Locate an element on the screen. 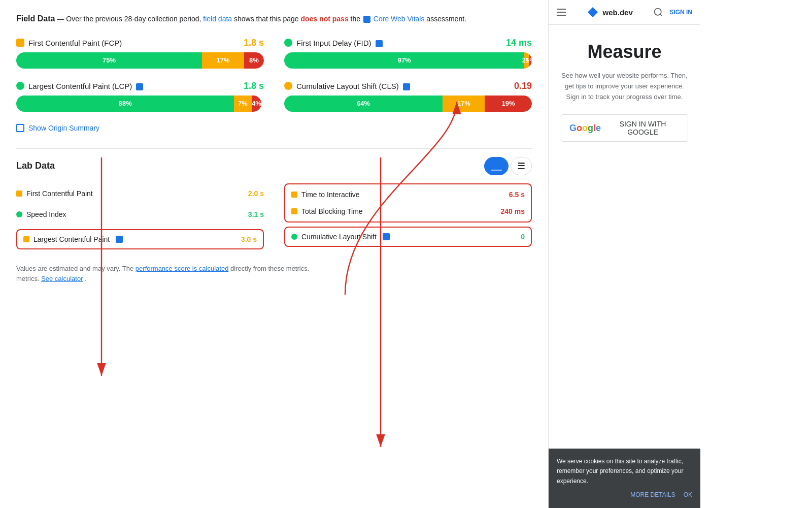  cookie-text: We serve cookies on this site to analyze… is located at coordinates (624, 471).